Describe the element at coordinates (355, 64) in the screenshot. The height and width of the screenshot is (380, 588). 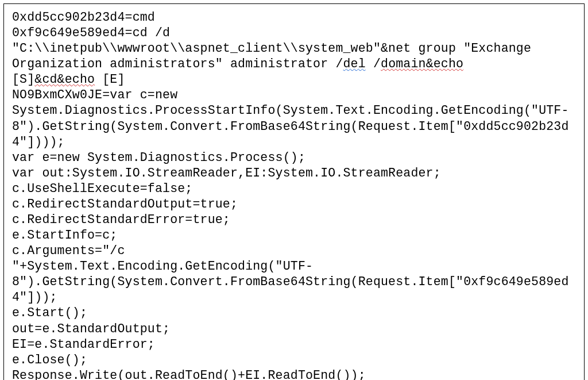
I see `spellcheck-marker: del` at that location.